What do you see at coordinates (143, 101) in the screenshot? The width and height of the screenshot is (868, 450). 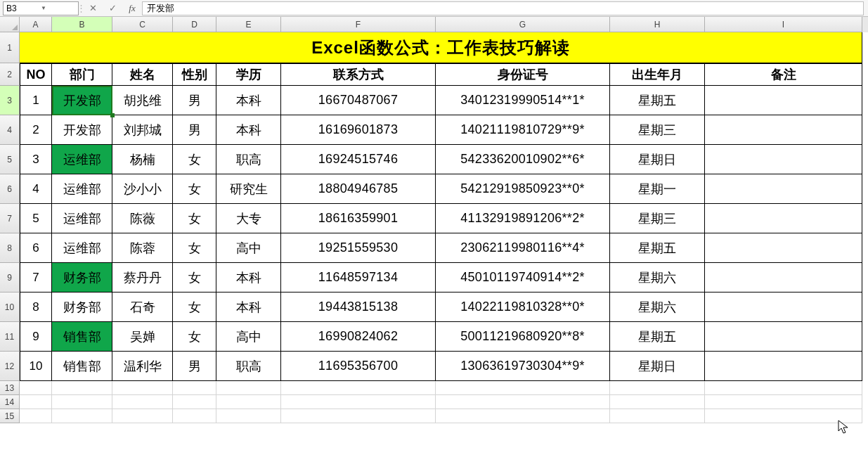 I see `cell-name: 胡兆维` at bounding box center [143, 101].